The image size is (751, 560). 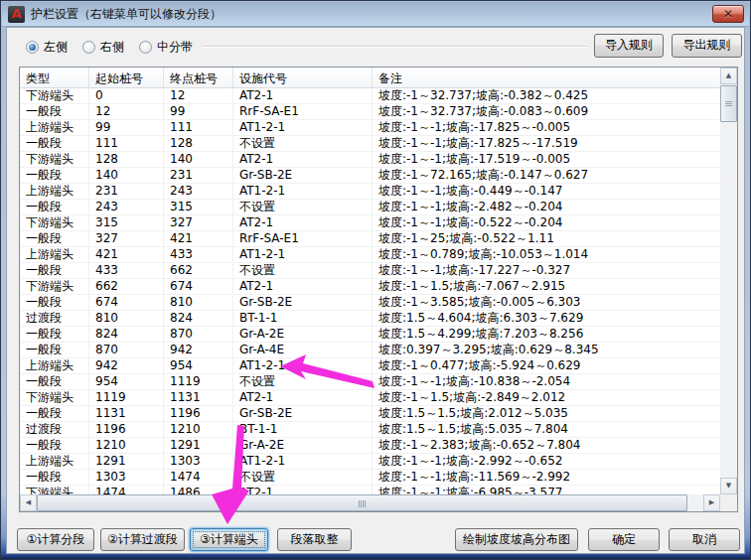 What do you see at coordinates (370, 350) in the screenshot?
I see `table-row: 一般段870942Gr-A-4E坡度:0.397～3.295;坡高:0.629～…` at bounding box center [370, 350].